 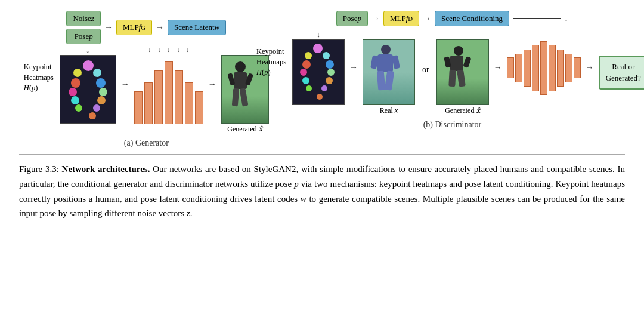 What do you see at coordinates (544, 68) in the screenshot?
I see `disc-nn-col` at bounding box center [544, 68].